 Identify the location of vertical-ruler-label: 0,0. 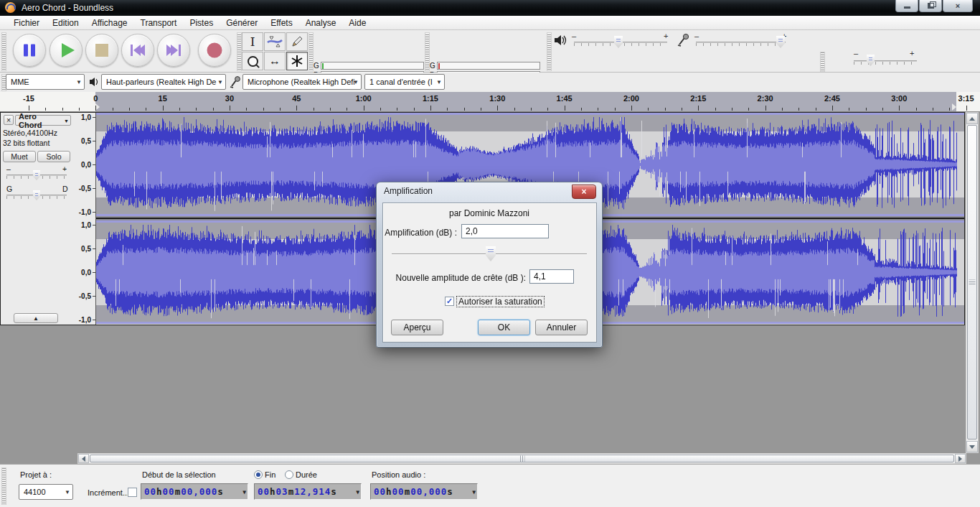
(86, 165).